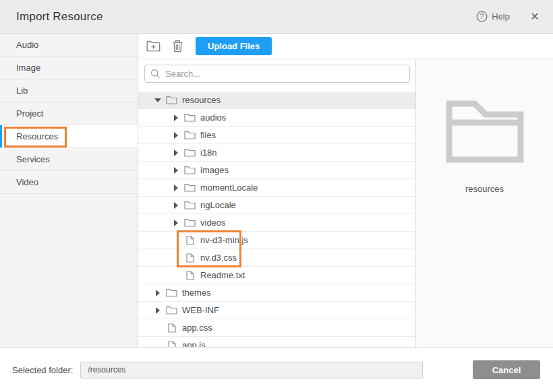 Image resolution: width=553 pixels, height=392 pixels. Describe the element at coordinates (276, 100) in the screenshot. I see `tree-row-resources: resources` at that location.